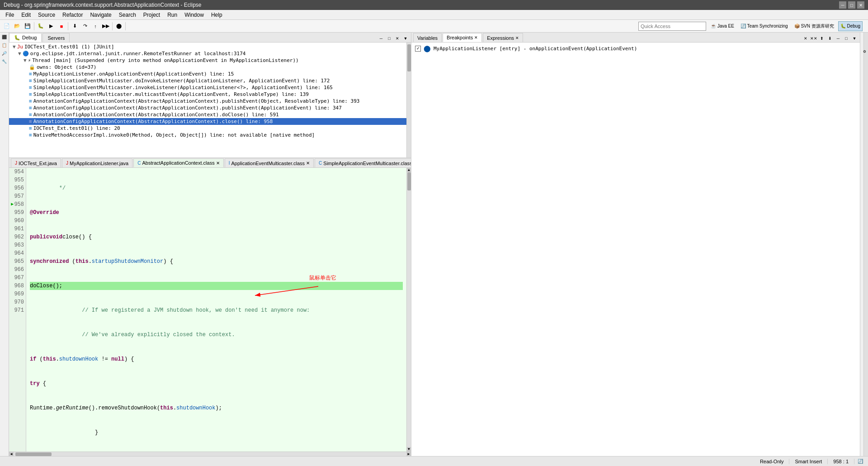  Describe the element at coordinates (61, 26) in the screenshot. I see `stop-button: ■` at that location.